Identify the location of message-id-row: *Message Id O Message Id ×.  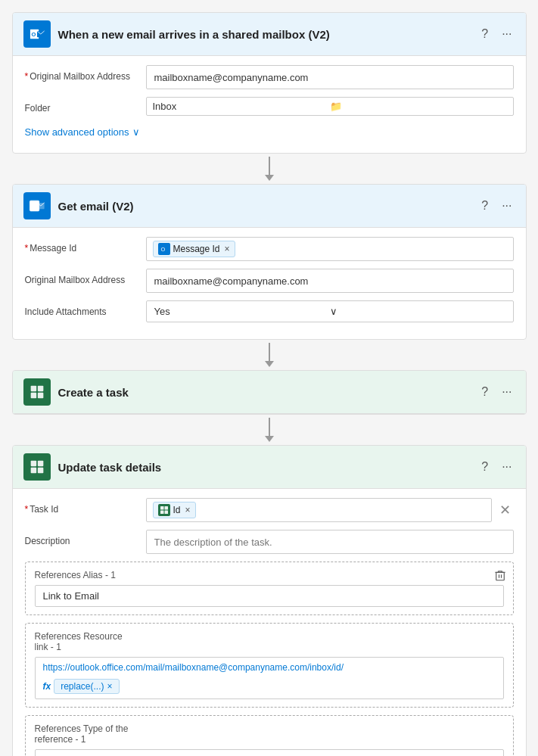
(269, 249).